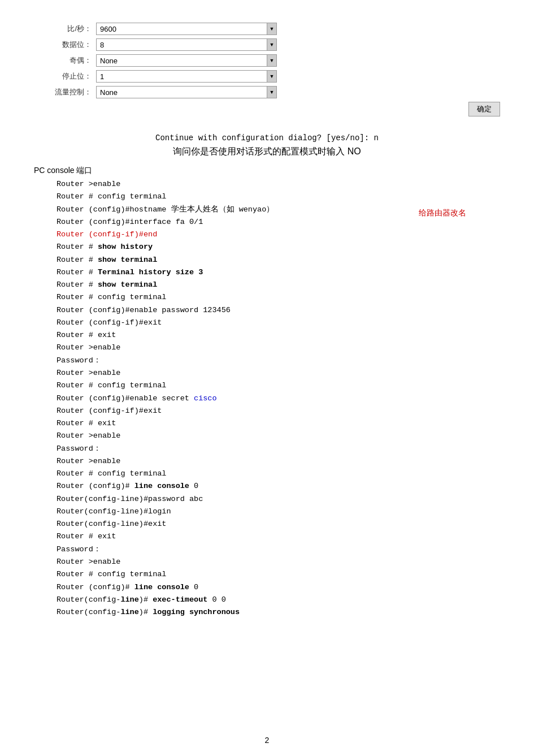 Image resolution: width=534 pixels, height=756 pixels. Describe the element at coordinates (278, 499) in the screenshot. I see `terminal-line: Router(config-line)#password abc` at that location.